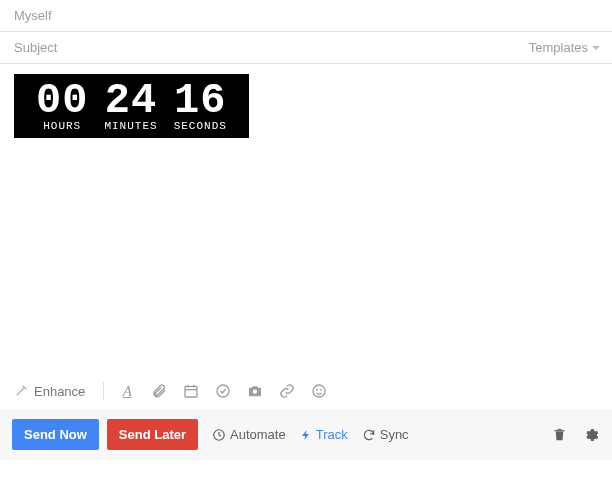  I want to click on countdown-hours-label: HOURS, so click(62, 126).